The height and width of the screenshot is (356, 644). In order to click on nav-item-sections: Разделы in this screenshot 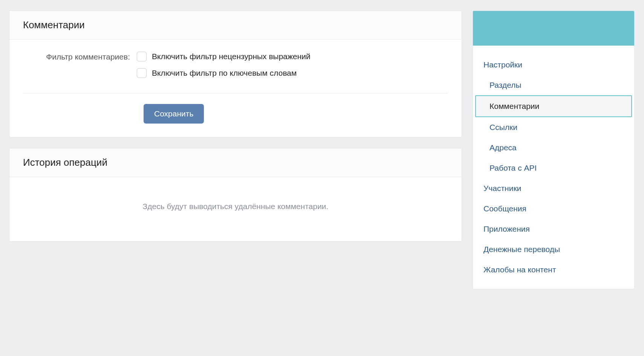, I will do `click(554, 85)`.